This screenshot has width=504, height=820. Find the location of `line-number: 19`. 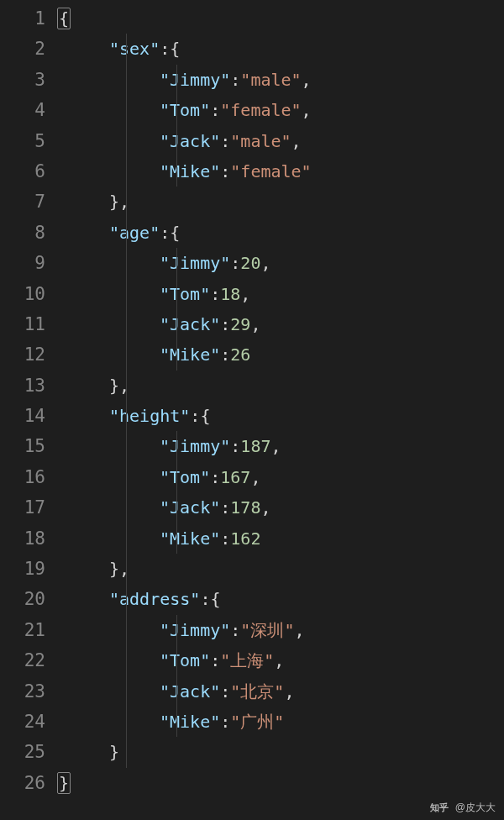

line-number: 19 is located at coordinates (26, 569).